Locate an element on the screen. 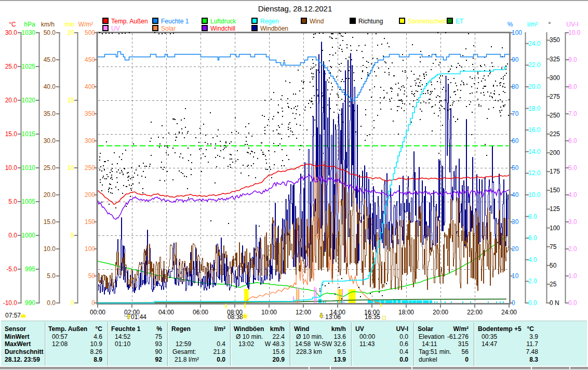 The height and width of the screenshot is (370, 588). svg-text: 450 is located at coordinates (90, 60).